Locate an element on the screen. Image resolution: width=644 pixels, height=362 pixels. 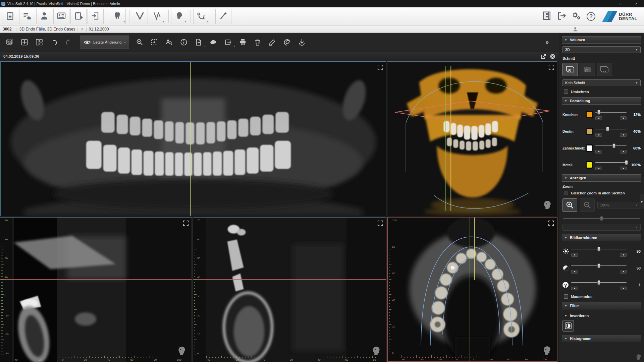
info-button is located at coordinates (184, 42).